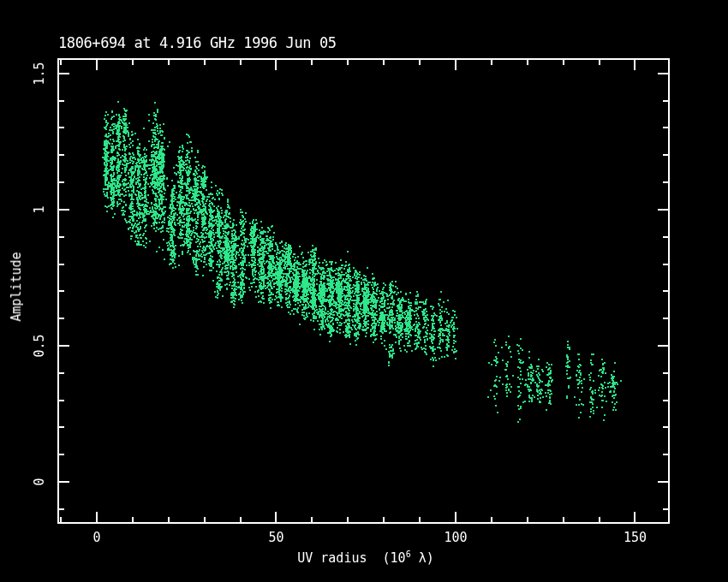  I want to click on y-tick-label: 0.5, so click(39, 346).